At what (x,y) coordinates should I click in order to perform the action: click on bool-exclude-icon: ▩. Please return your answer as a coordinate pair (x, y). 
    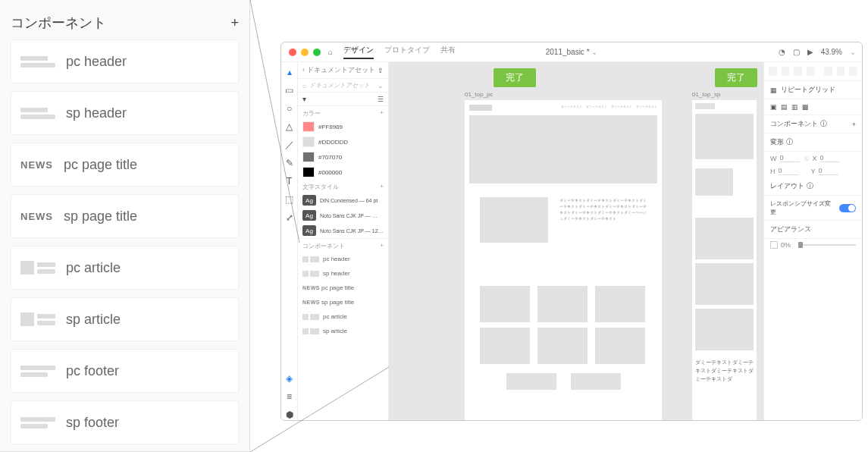
    Looking at the image, I should click on (805, 107).